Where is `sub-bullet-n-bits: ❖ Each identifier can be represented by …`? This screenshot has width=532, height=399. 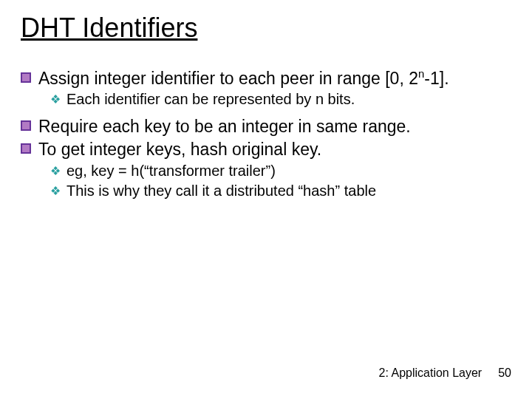
sub-bullet-n-bits: ❖ Each identifier can be represented by … is located at coordinates (281, 99).